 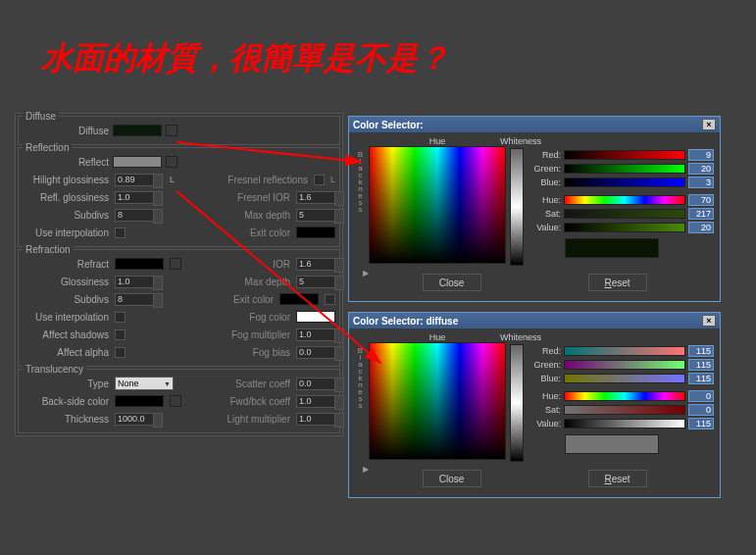 I want to click on fwdback-label: Fwd/bck coeff, so click(x=239, y=402).